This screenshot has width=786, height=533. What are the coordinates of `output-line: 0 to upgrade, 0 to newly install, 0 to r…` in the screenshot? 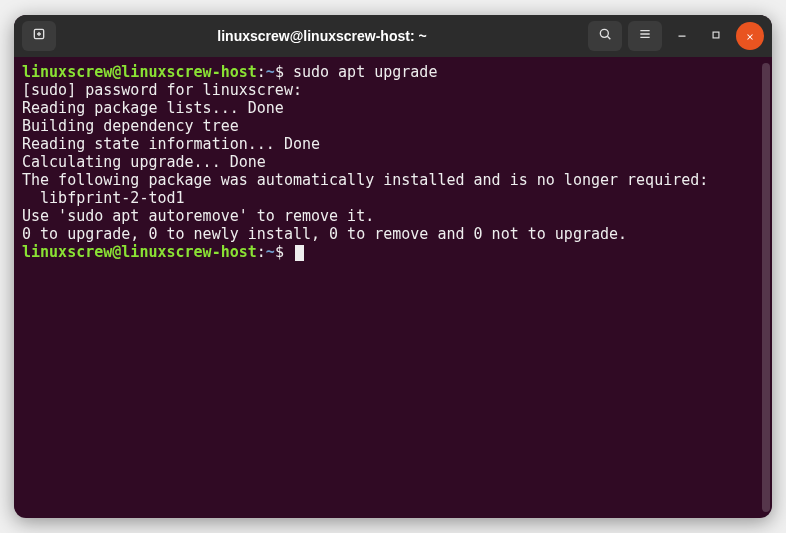 It's located at (393, 234).